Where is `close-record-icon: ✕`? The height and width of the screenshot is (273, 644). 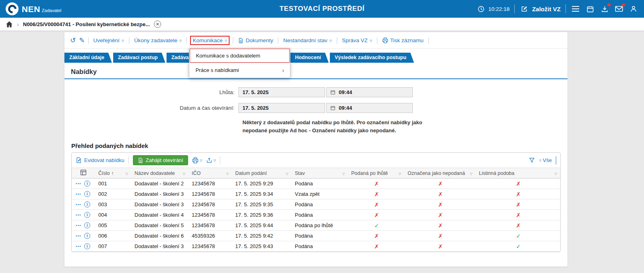
close-record-icon: ✕ is located at coordinates (157, 24).